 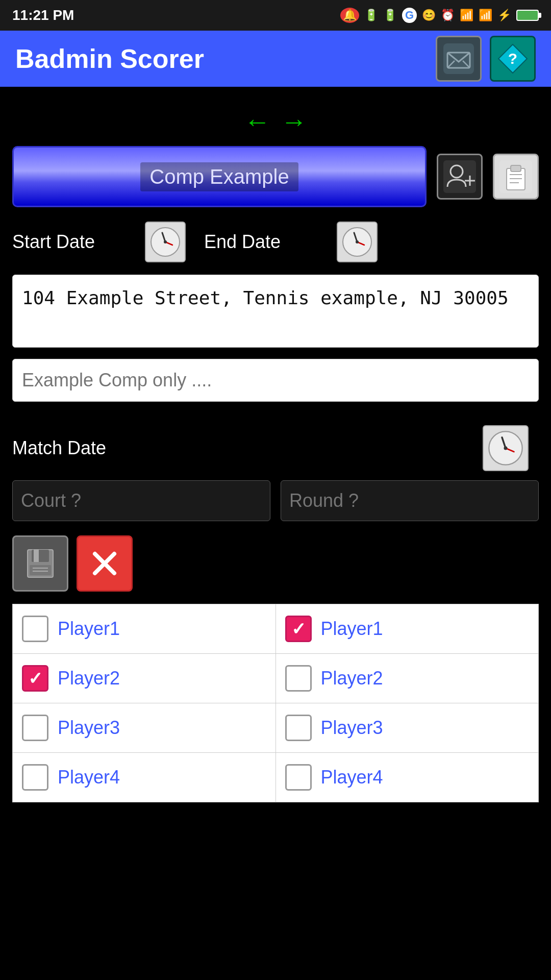 I want to click on match-date-row: Match Date, so click(x=276, y=448).